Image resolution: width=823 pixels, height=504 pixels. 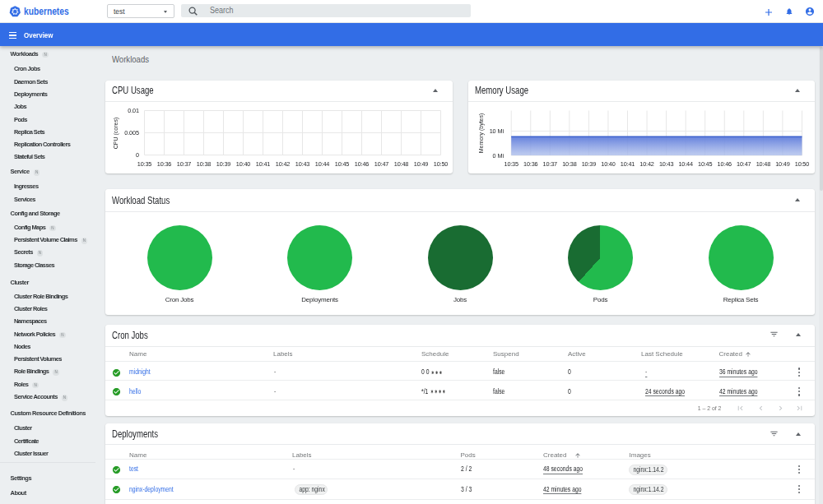 What do you see at coordinates (137, 155) in the screenshot?
I see `svg-text: 0` at bounding box center [137, 155].